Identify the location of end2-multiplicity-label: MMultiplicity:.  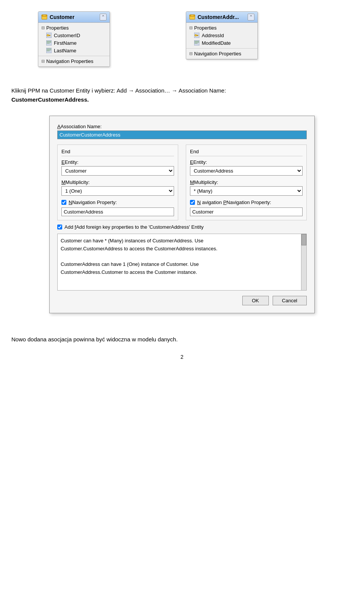
(246, 182).